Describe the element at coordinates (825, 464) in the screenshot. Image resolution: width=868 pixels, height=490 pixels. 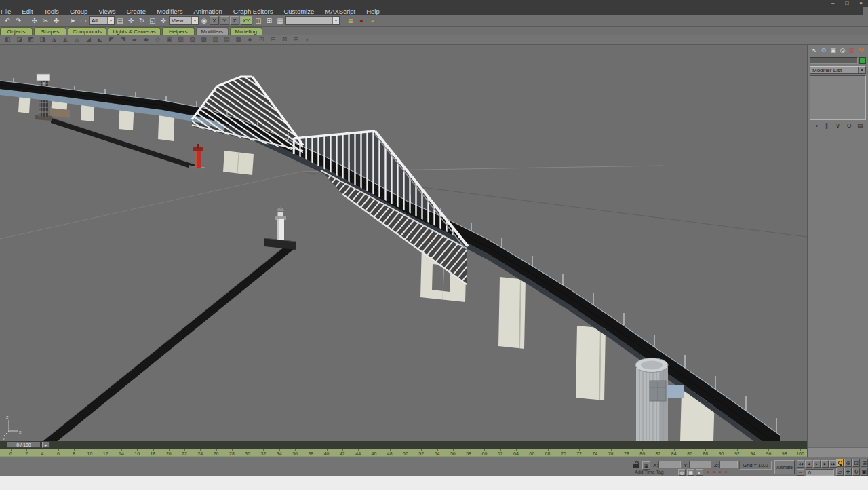
I see `next-frame-button: ▶` at that location.